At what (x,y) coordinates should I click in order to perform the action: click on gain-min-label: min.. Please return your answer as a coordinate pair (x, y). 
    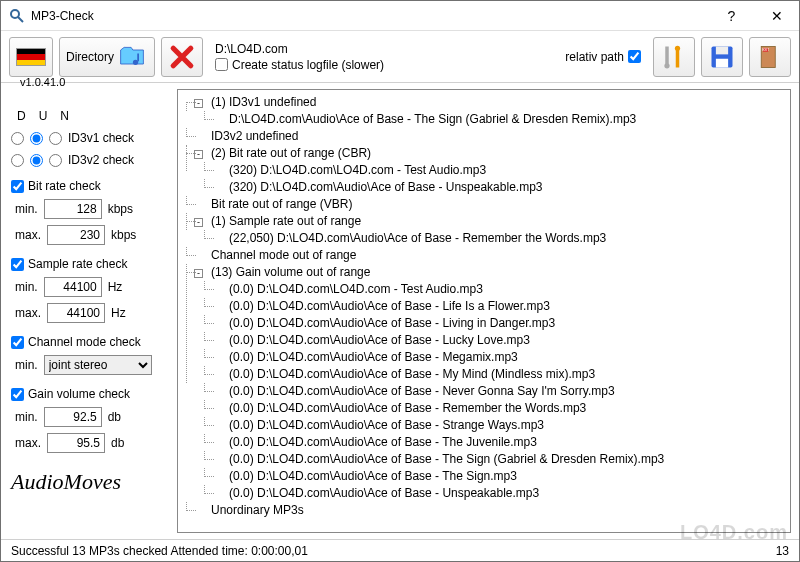
    Looking at the image, I should click on (26, 417).